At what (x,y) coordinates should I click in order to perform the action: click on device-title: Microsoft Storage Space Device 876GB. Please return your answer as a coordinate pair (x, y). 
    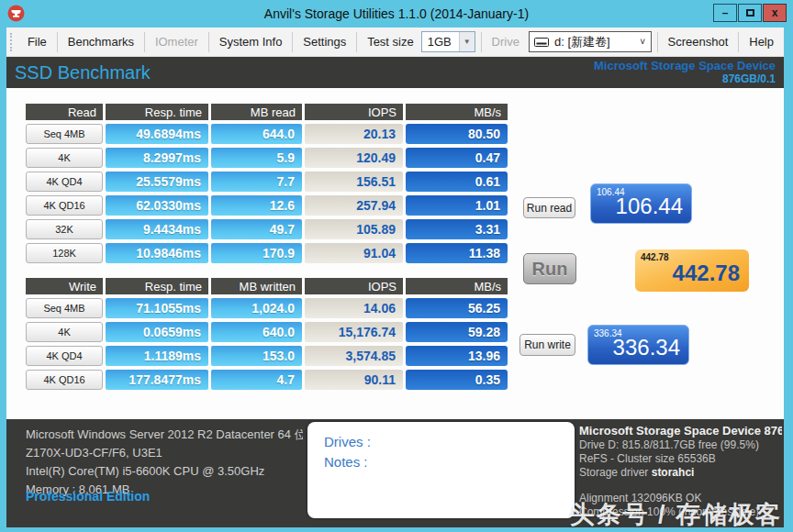
    Looking at the image, I should click on (681, 431).